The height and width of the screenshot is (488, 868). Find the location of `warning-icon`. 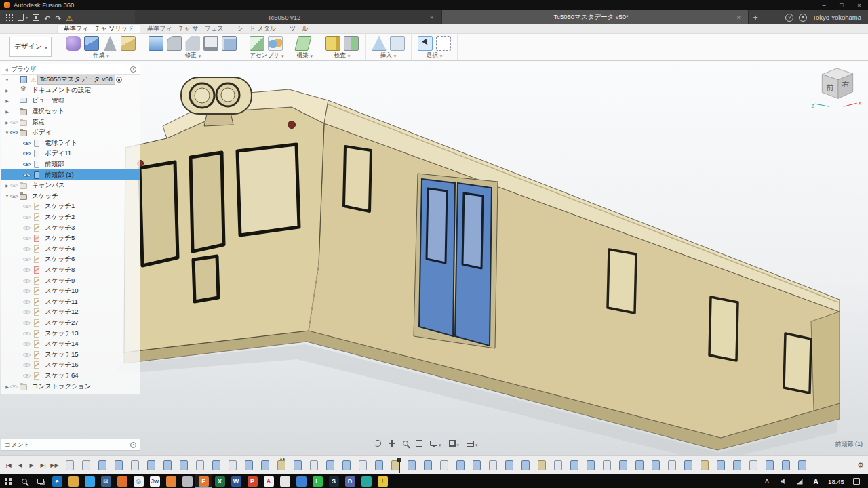

warning-icon is located at coordinates (69, 18).